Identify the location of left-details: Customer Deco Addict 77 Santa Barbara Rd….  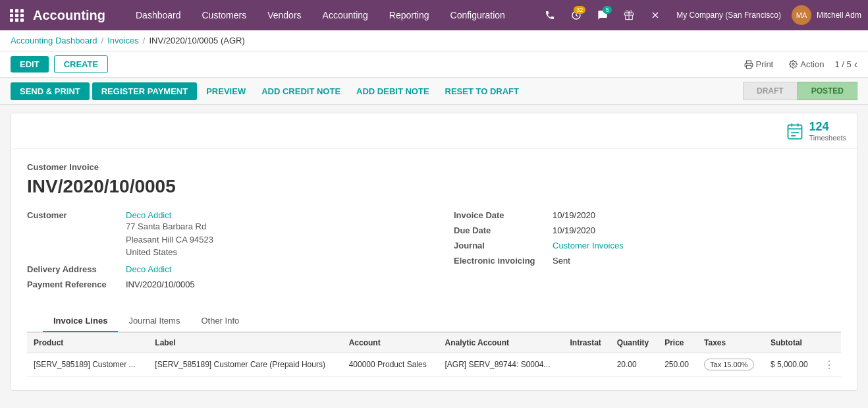
(221, 252).